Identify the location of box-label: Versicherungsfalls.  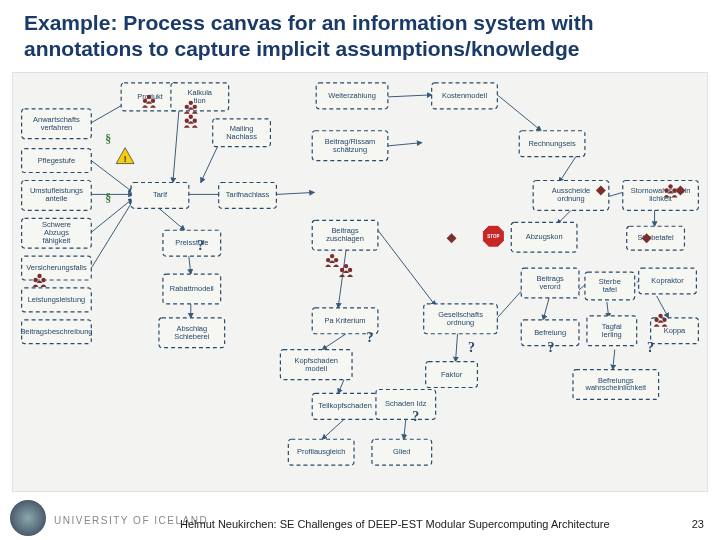
(56, 268).